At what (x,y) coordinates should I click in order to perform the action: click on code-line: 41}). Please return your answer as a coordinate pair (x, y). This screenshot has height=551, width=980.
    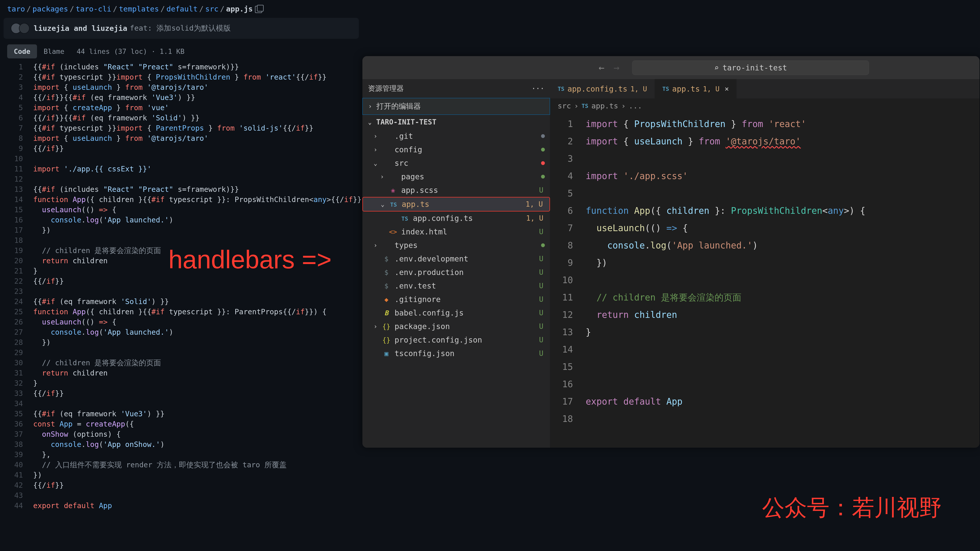
    Looking at the image, I should click on (181, 475).